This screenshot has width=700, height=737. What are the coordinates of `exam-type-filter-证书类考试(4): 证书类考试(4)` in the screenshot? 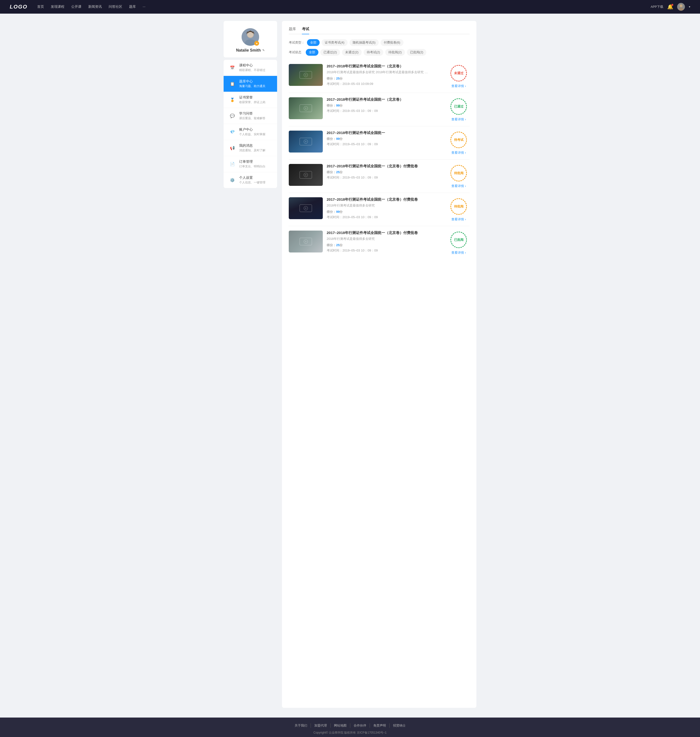 It's located at (334, 43).